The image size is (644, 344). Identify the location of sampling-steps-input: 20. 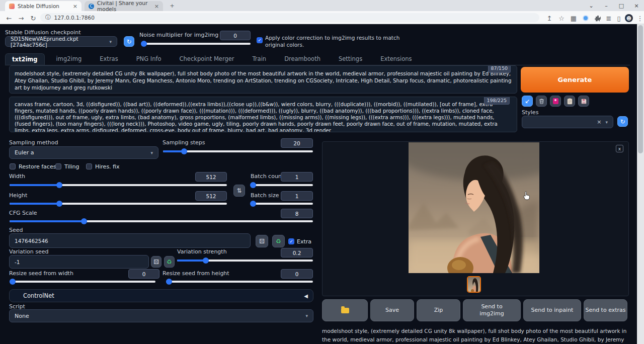
(297, 143).